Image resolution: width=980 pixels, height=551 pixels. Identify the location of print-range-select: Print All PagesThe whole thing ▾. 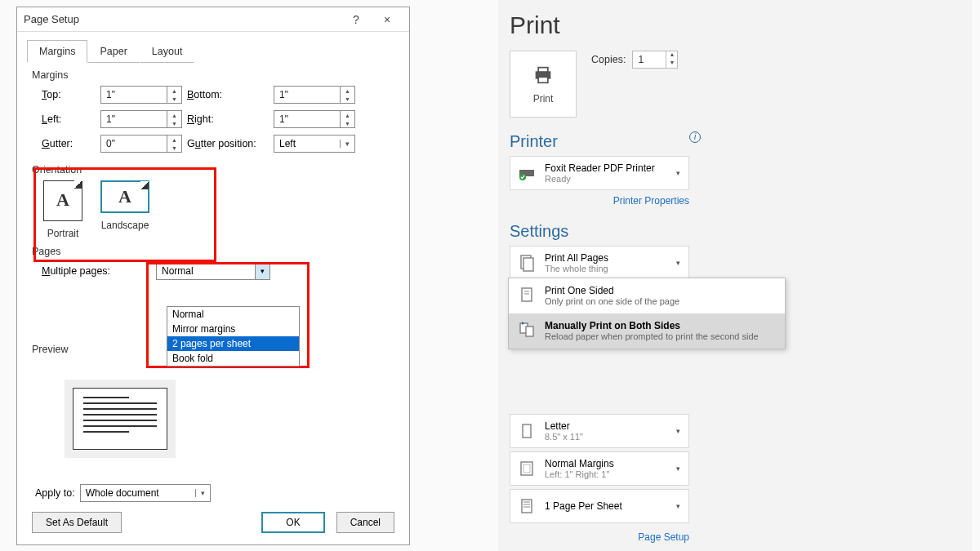
(599, 263).